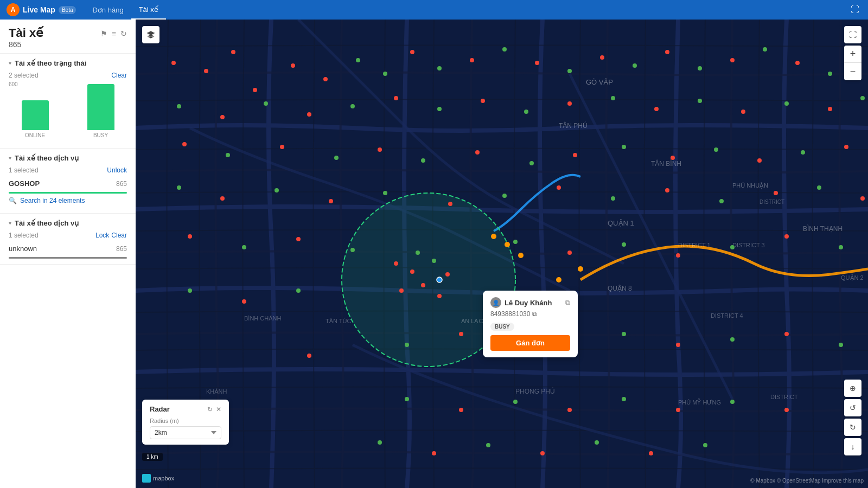  Describe the element at coordinates (855, 10) in the screenshot. I see `fullscreen-button: ⛶` at that location.